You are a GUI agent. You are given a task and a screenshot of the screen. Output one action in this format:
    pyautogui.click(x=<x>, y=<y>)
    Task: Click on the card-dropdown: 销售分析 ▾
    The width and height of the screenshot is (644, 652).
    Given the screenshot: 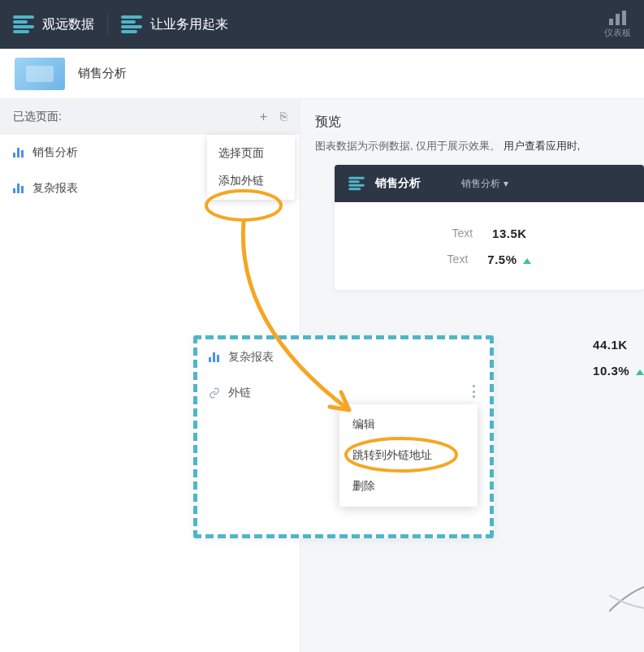 What is the action you would take?
    pyautogui.click(x=485, y=184)
    